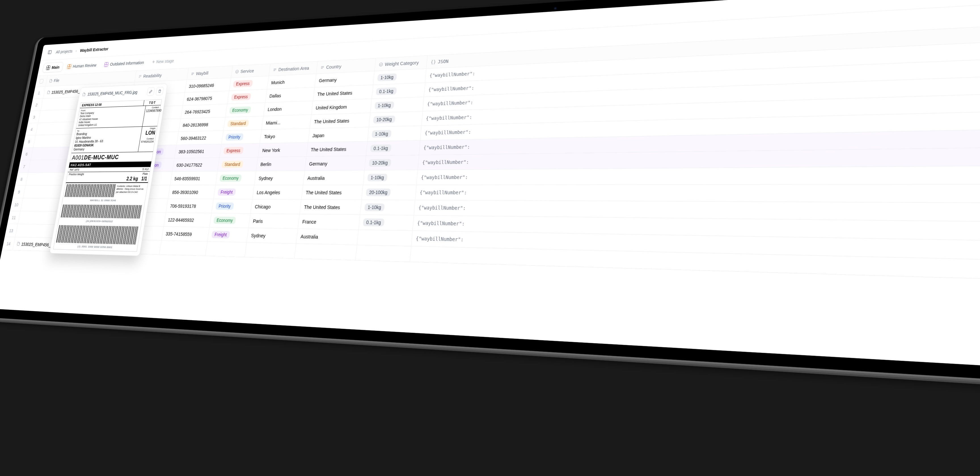 The width and height of the screenshot is (980, 476). I want to click on cell-waybill: 383-10502561, so click(198, 151).